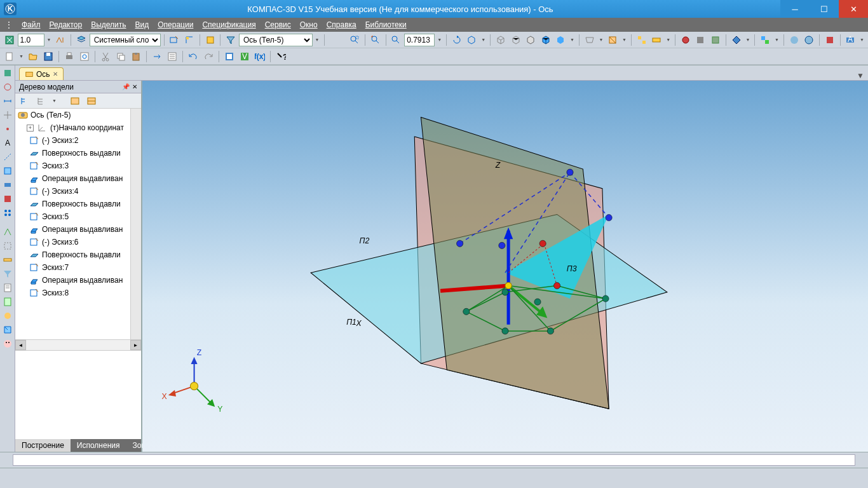 The width and height of the screenshot is (868, 488). Describe the element at coordinates (33, 57) in the screenshot. I see `open-button` at that location.